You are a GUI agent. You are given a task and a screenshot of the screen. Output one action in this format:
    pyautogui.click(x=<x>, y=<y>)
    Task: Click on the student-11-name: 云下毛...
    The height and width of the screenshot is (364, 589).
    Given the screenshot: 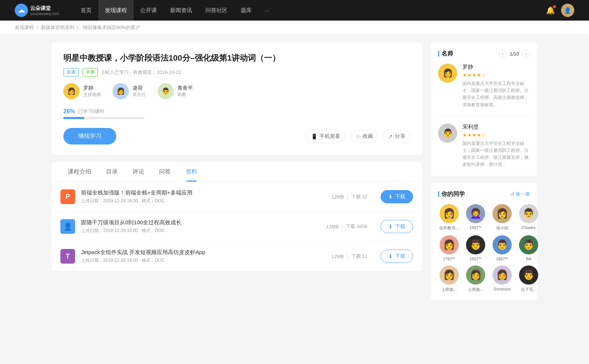 What is the action you would take?
    pyautogui.click(x=529, y=290)
    